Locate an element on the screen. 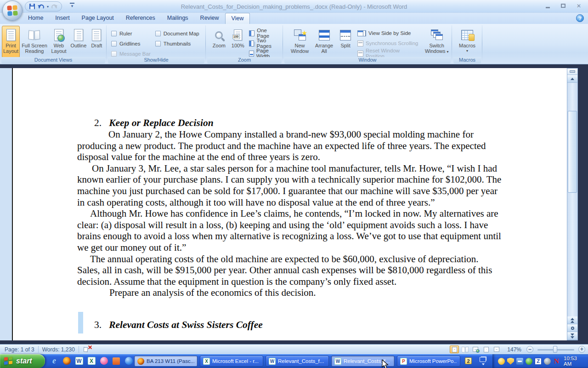 The width and height of the screenshot is (588, 368). tab-review: Review is located at coordinates (209, 18).